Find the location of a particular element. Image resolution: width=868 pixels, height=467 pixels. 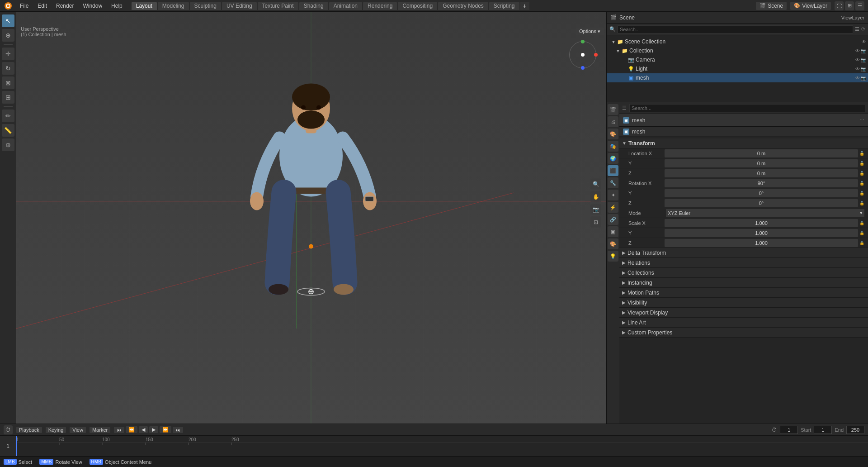

props-tab-render: 🎬 is located at coordinates (613, 110).